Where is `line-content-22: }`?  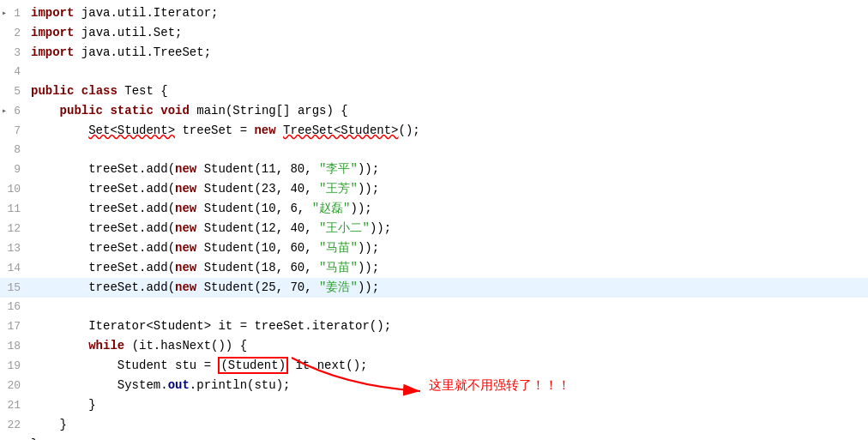 line-content-22: } is located at coordinates (448, 425).